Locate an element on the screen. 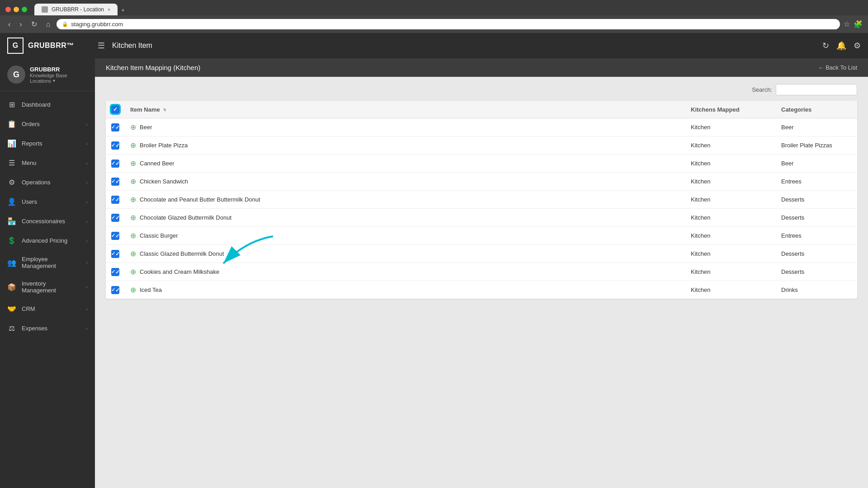 The width and height of the screenshot is (868, 488). td-categories: Broiler Plate Pizzas is located at coordinates (816, 145).